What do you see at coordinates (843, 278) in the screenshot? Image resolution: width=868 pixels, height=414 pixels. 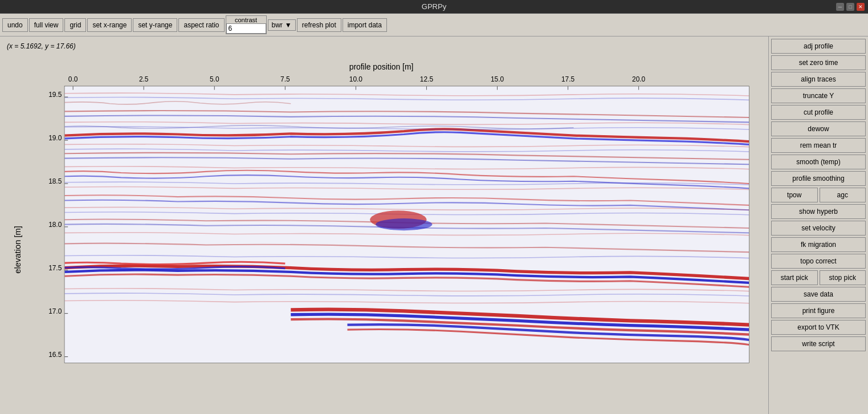 I see `stop-pick-button: stop pick` at bounding box center [843, 278].